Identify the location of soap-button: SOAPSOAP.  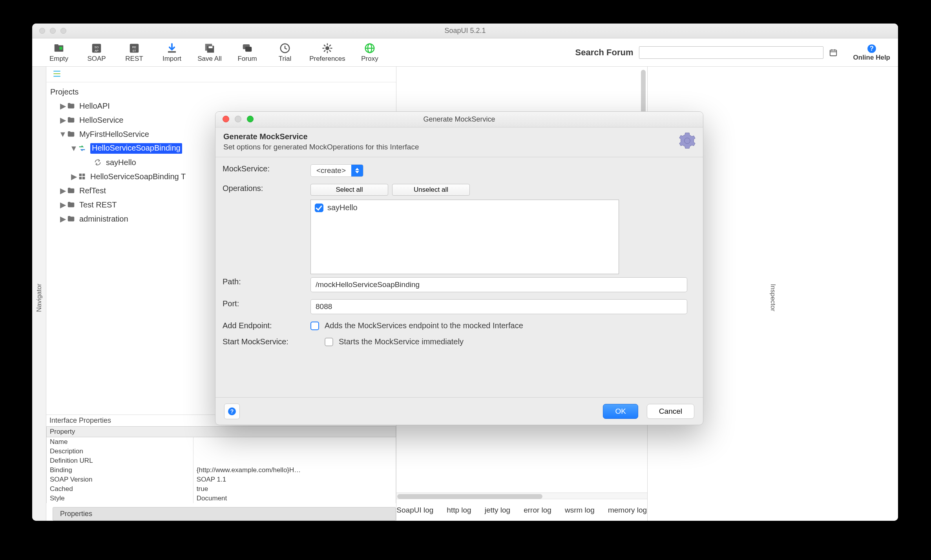
(97, 53).